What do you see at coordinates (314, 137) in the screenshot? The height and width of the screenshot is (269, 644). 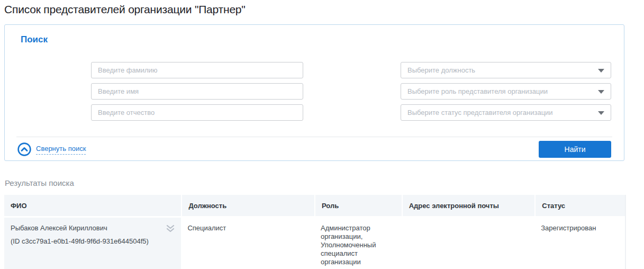 I see `panel-divider` at bounding box center [314, 137].